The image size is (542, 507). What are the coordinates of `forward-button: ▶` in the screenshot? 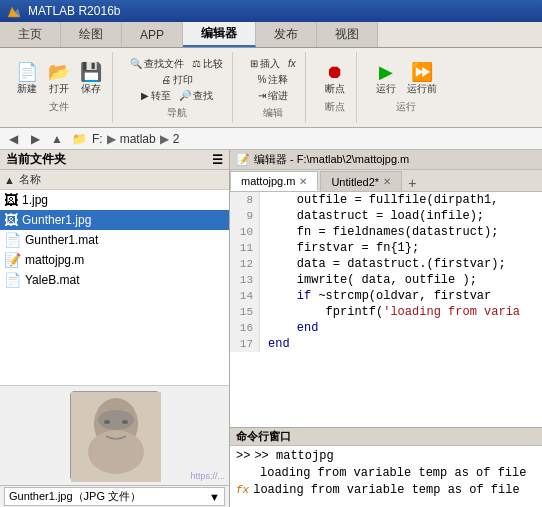 It's located at (35, 139).